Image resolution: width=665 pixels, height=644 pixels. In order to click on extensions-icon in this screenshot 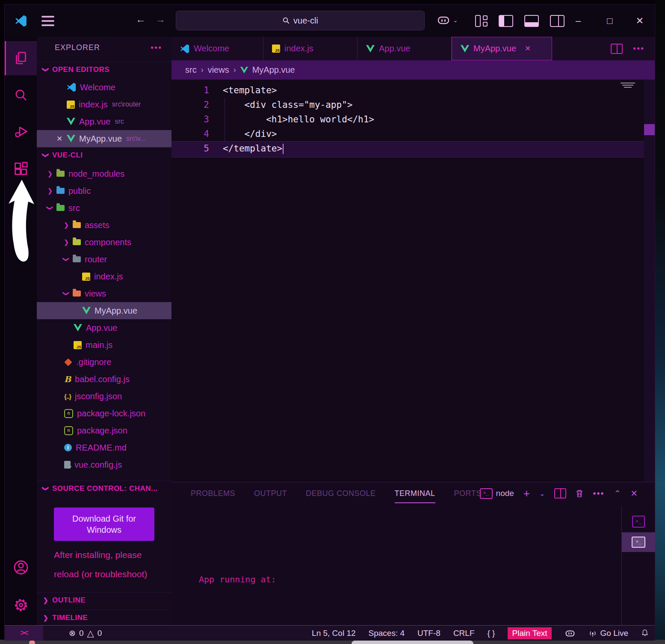, I will do `click(21, 169)`.